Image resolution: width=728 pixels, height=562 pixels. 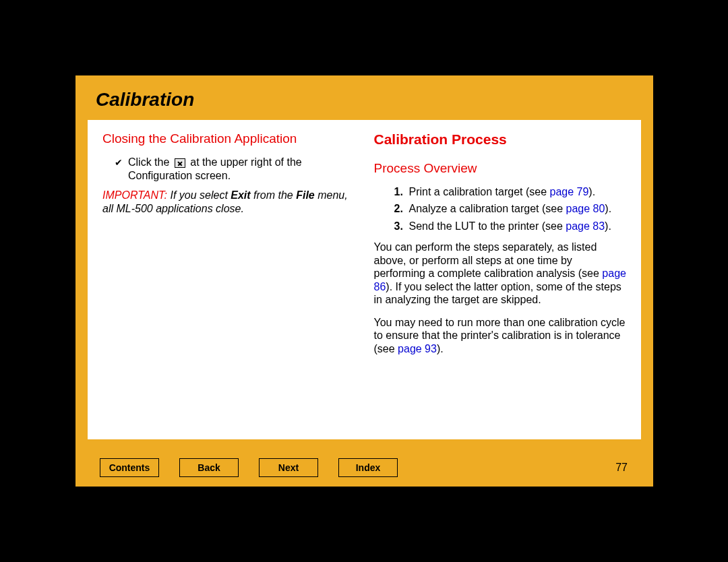 I want to click on left-heading: Closing the Calibration Application, so click(x=229, y=139).